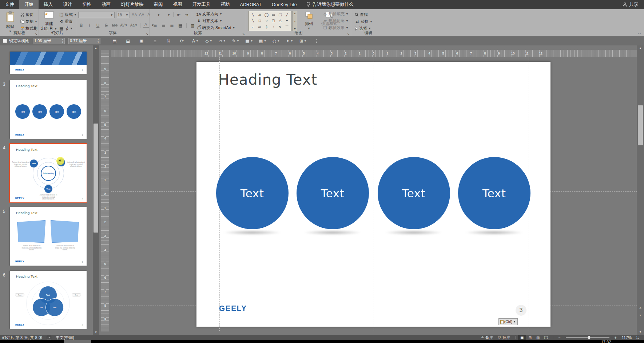 Image resolution: width=644 pixels, height=343 pixels. Describe the element at coordinates (330, 4) in the screenshot. I see `tell-me-box: 告诉我你想要做什么` at that location.